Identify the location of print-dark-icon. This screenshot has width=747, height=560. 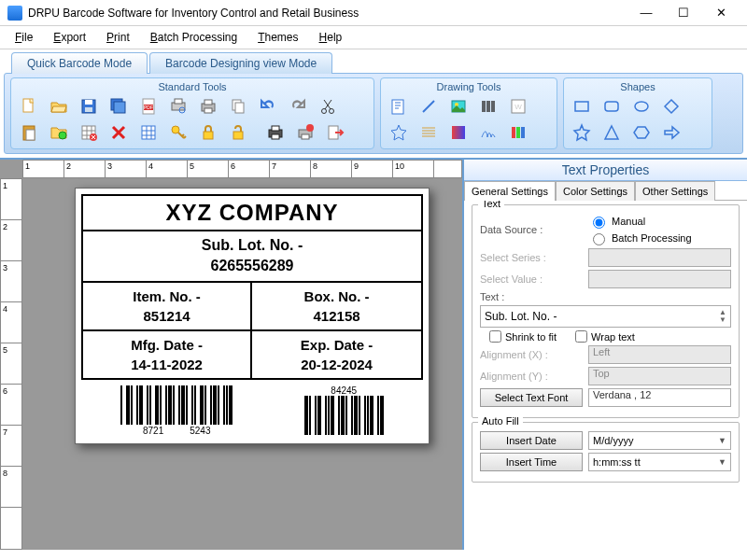
(275, 133).